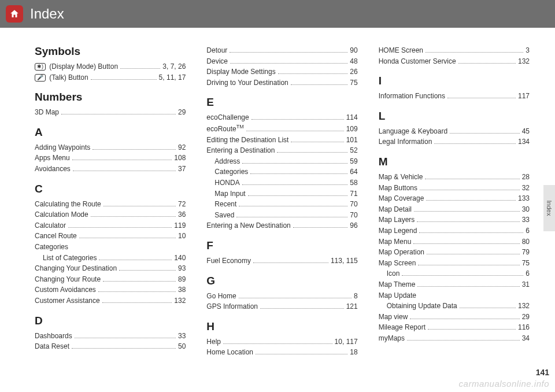 The height and width of the screenshot is (392, 555). What do you see at coordinates (397, 284) in the screenshot?
I see `index-entry-label: Map Theme` at bounding box center [397, 284].